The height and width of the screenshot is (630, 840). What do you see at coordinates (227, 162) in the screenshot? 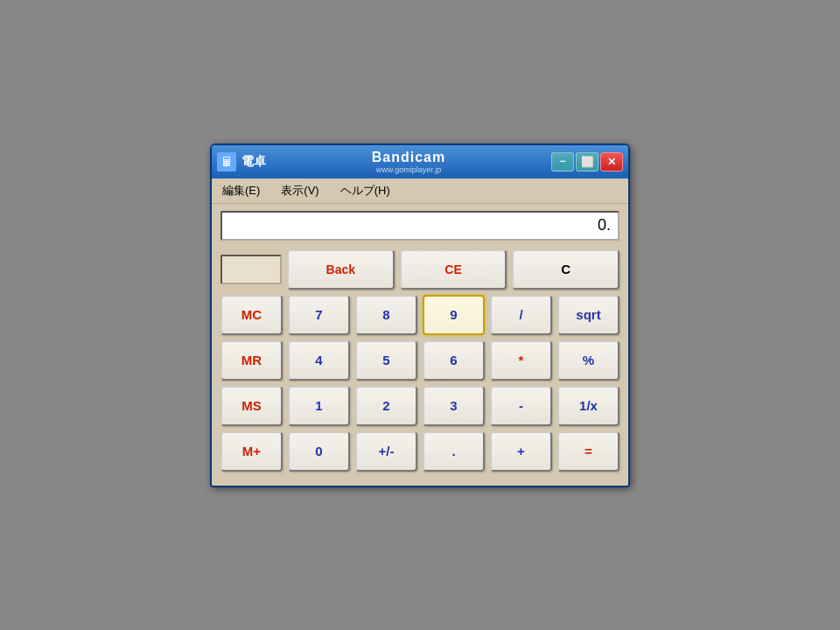
I see `app-icon: 🖩` at bounding box center [227, 162].